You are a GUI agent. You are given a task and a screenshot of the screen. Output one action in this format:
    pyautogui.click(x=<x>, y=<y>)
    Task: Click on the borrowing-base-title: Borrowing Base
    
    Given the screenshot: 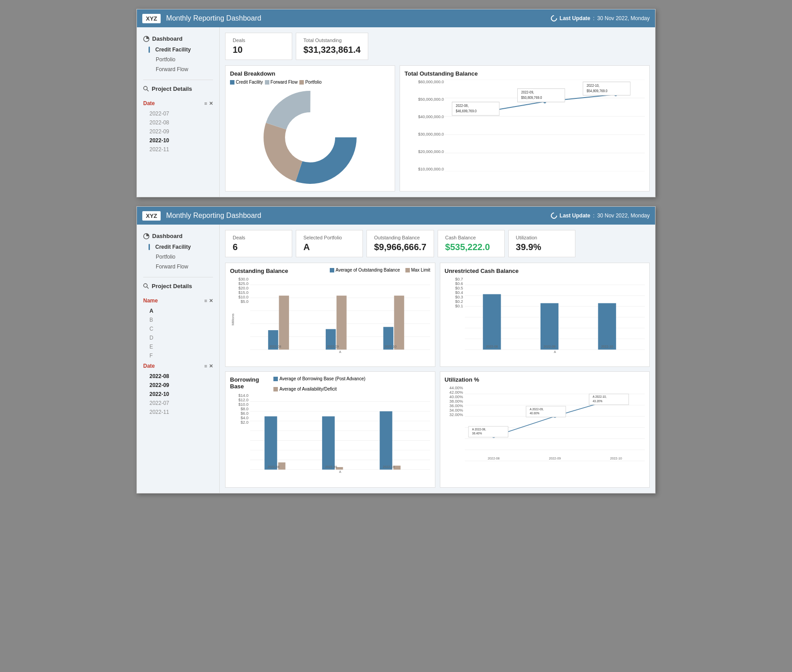 What is the action you would take?
    pyautogui.click(x=251, y=383)
    